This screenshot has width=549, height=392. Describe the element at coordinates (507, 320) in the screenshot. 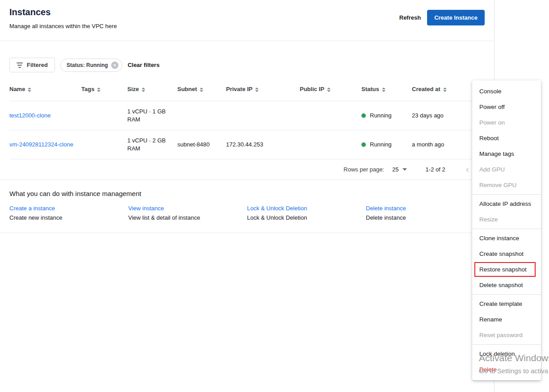

I see `menu-item-rename: Rename` at that location.